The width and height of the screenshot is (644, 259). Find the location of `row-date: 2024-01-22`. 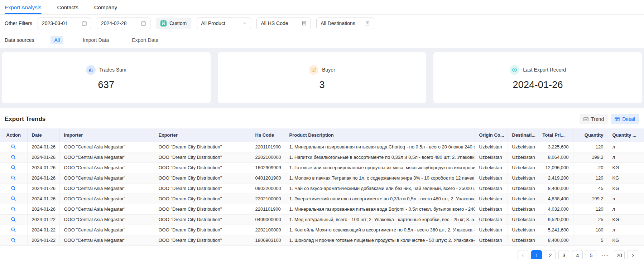

row-date: 2024-01-22 is located at coordinates (43, 230).